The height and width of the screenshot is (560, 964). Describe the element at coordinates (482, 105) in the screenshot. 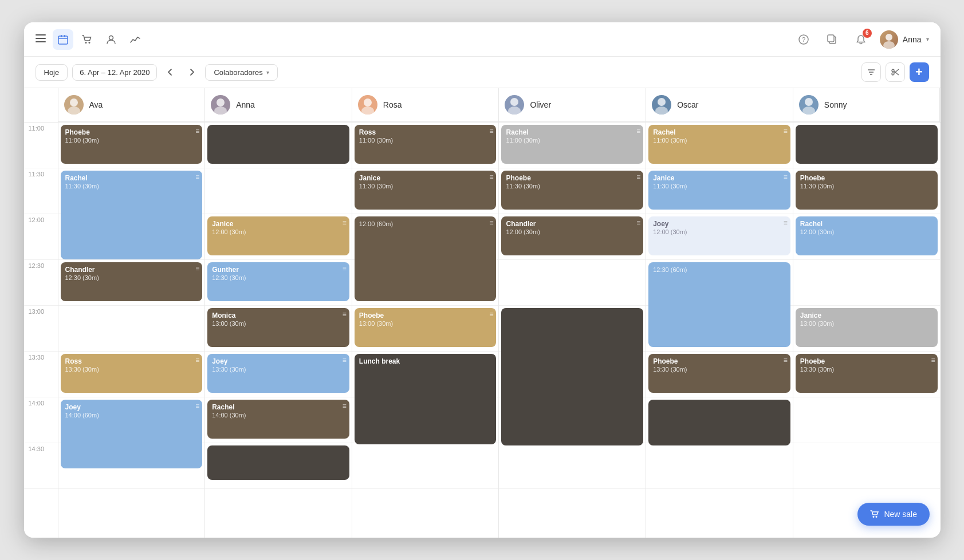

I see `calendar-header: Ava Anna R` at that location.